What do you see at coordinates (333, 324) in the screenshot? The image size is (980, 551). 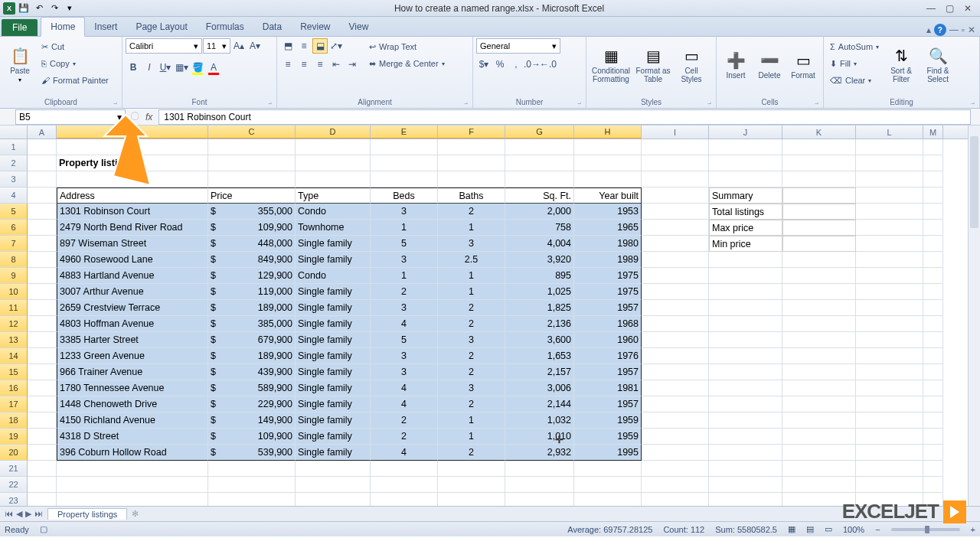 I see `cell-D12: Single family` at bounding box center [333, 324].